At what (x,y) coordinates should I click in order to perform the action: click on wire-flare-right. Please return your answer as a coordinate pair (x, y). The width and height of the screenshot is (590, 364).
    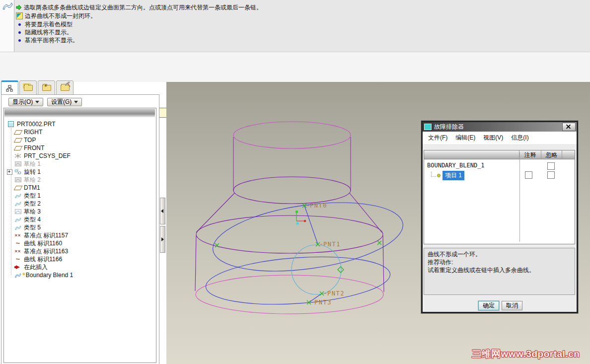
    Looking at the image, I should click on (366, 213).